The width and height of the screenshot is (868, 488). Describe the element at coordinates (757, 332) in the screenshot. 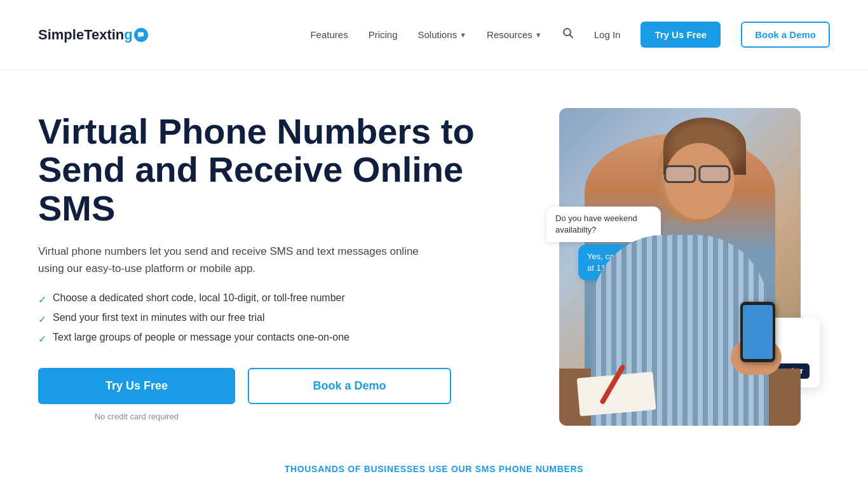

I see `phone-decoration` at that location.